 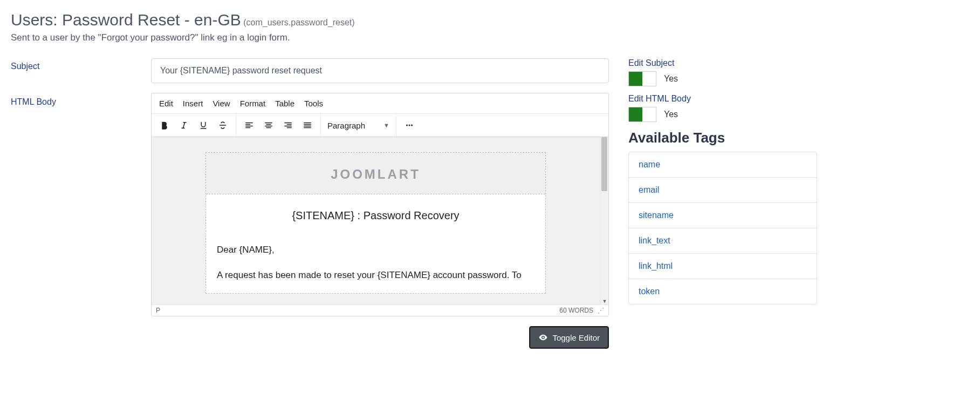 I want to click on available-tags-heading: Available Tags, so click(x=723, y=138).